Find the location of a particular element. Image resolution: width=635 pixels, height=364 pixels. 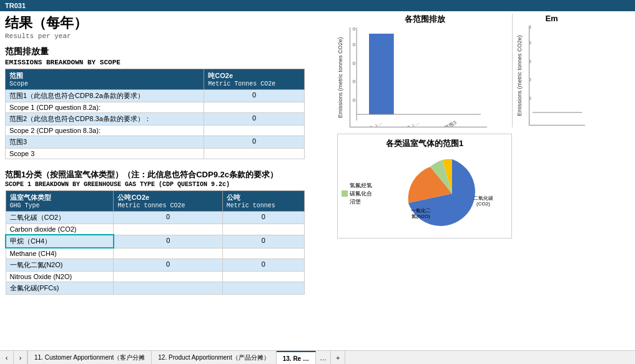

table-row: 一氧化二氮(N2O) 0 0 is located at coordinates (155, 265).